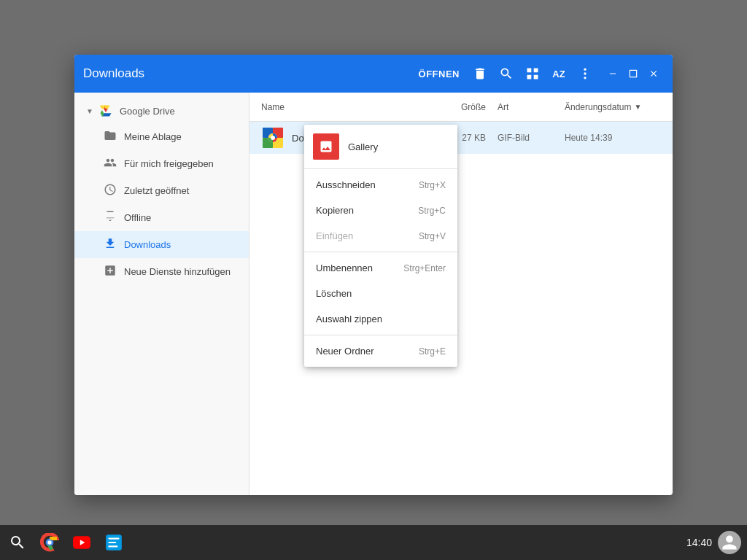  Describe the element at coordinates (374, 542) in the screenshot. I see `taskbar: 14:40` at that location.